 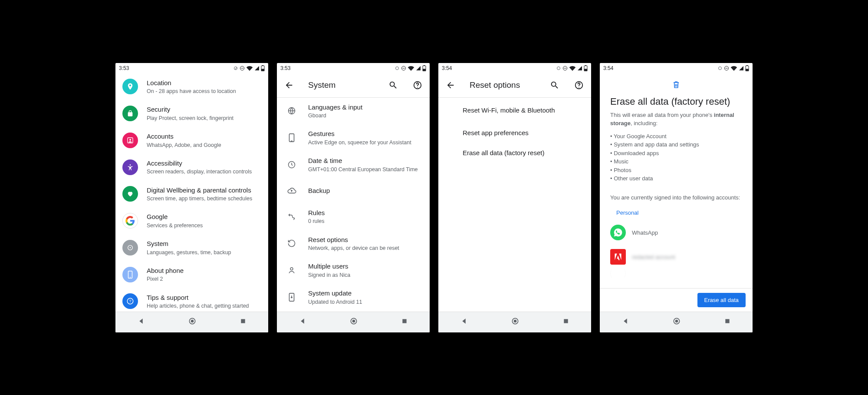 What do you see at coordinates (192, 300) in the screenshot?
I see `item-tips: ? Tips & support Help articles, phone & …` at bounding box center [192, 300].